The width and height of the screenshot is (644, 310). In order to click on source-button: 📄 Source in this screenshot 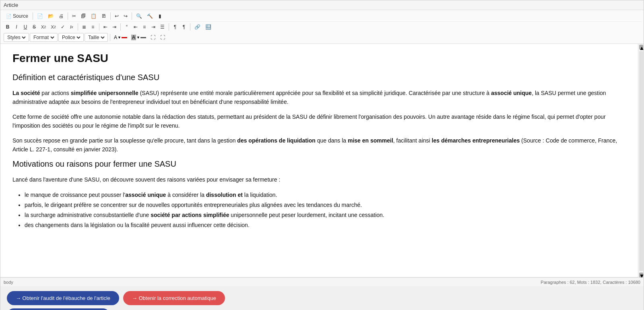, I will do `click(17, 16)`.